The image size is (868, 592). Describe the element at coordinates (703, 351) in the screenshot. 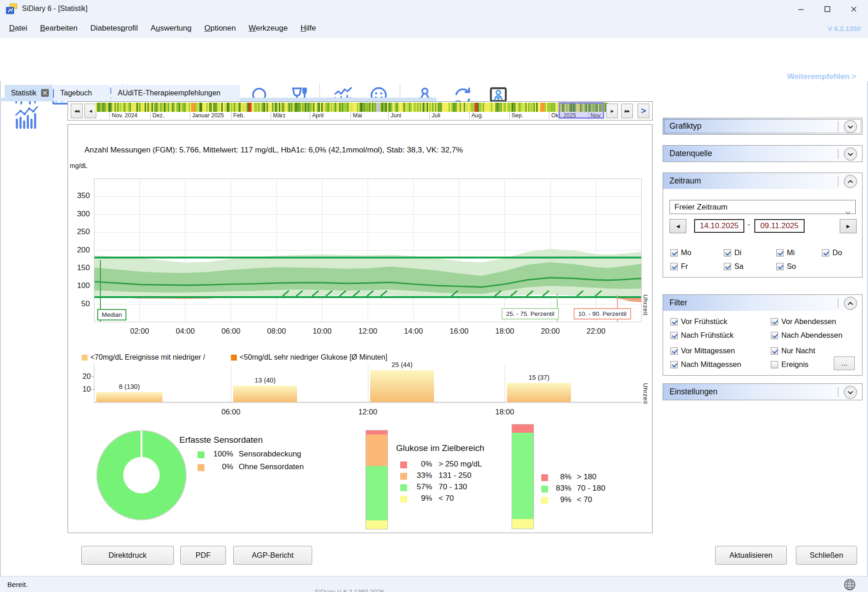

I see `filter-checkbox-vor-mittagessen: Vor Mittagessen` at that location.